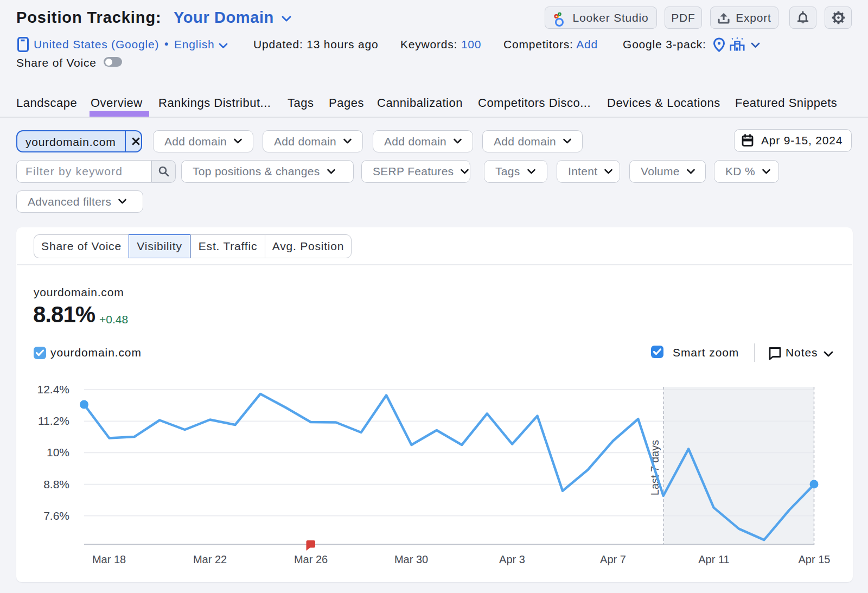  I want to click on svg-text: 7.6%, so click(56, 515).